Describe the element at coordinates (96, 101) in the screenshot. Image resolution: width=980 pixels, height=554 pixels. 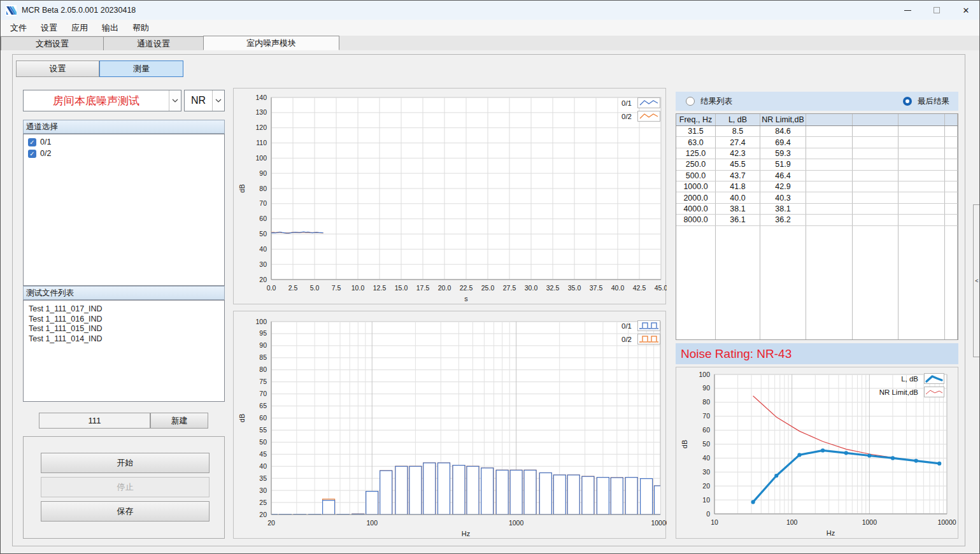
I see `test-type-value: 房间本底噪声测试` at that location.